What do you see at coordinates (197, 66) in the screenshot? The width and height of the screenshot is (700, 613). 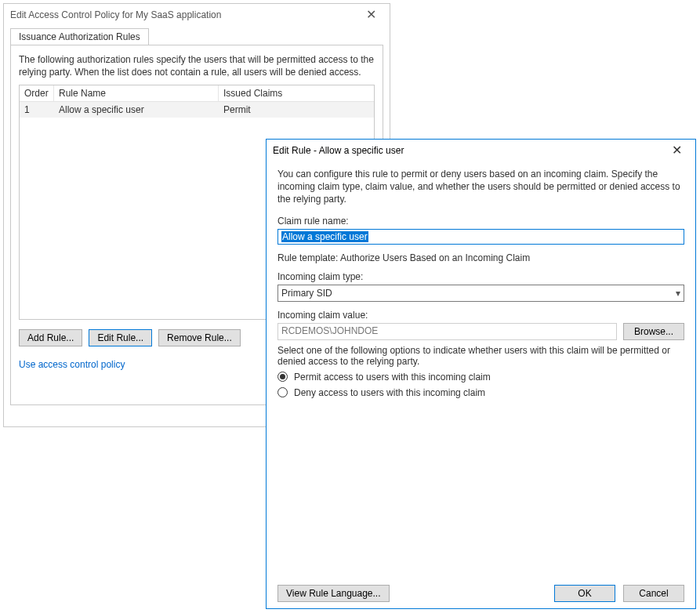 I see `intro-text: The following authorization rules specif…` at bounding box center [197, 66].